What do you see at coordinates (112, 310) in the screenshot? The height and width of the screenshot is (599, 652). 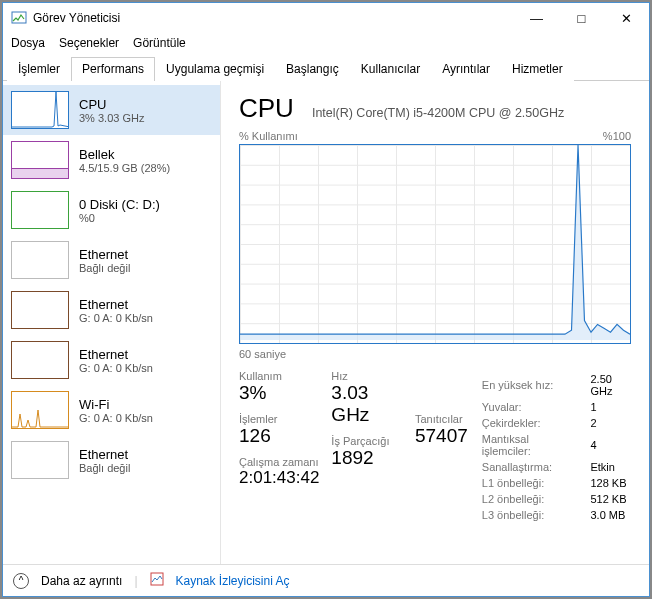 I see `sidebar-item-ethernet-1: Ethernet G: 0 A: 0 Kb/sn` at bounding box center [112, 310].